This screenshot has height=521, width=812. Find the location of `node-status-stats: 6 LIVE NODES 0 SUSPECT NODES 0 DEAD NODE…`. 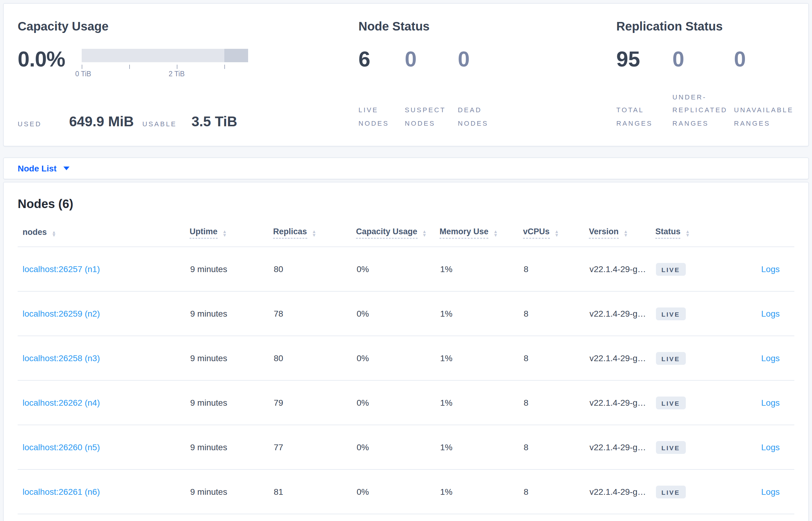

node-status-stats: 6 LIVE NODES 0 SUSPECT NODES 0 DEAD NODE… is located at coordinates (487, 89).